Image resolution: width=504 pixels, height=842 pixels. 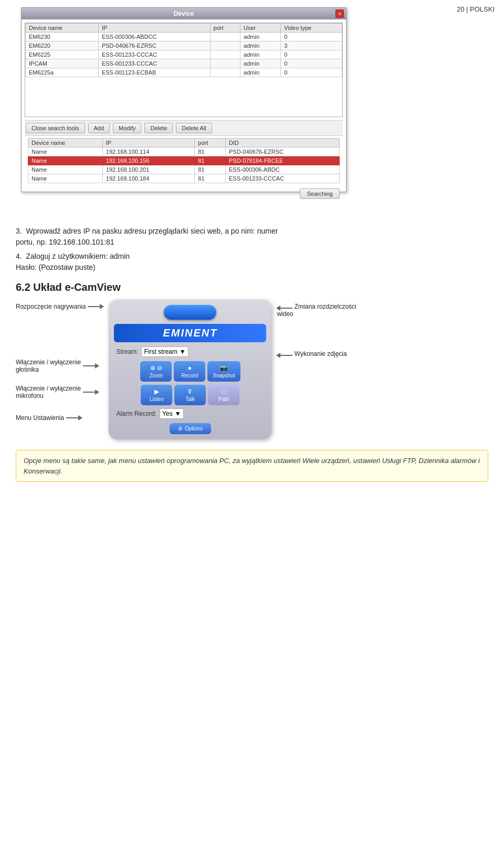 I want to click on bottom-note: Opcje menu są takie same, jak menu ustaw…, so click(x=252, y=466).